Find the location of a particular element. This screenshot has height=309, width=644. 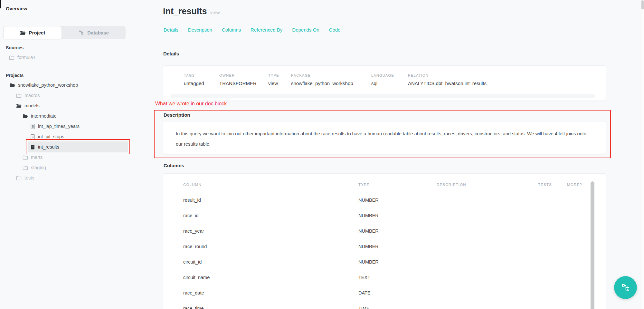

detail-value: snowflake_python_workshop is located at coordinates (322, 83).